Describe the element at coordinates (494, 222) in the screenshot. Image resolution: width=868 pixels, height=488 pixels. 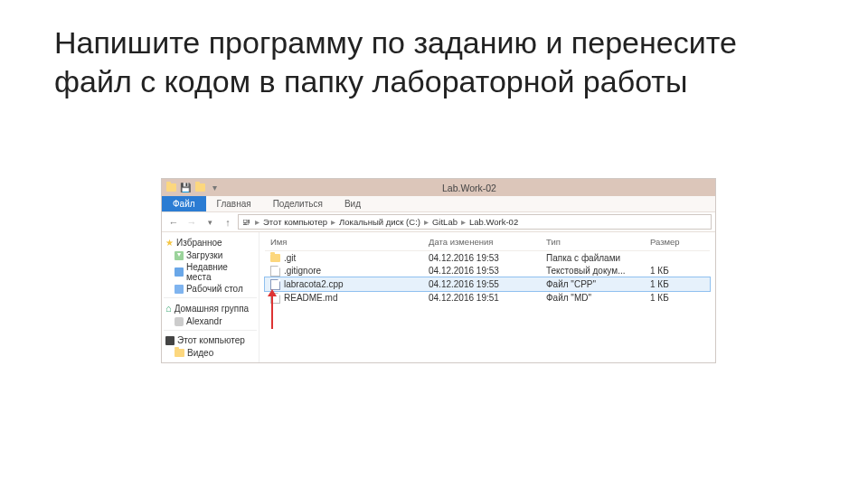
I see `breadcrumb-item: Lab.Work-02` at that location.